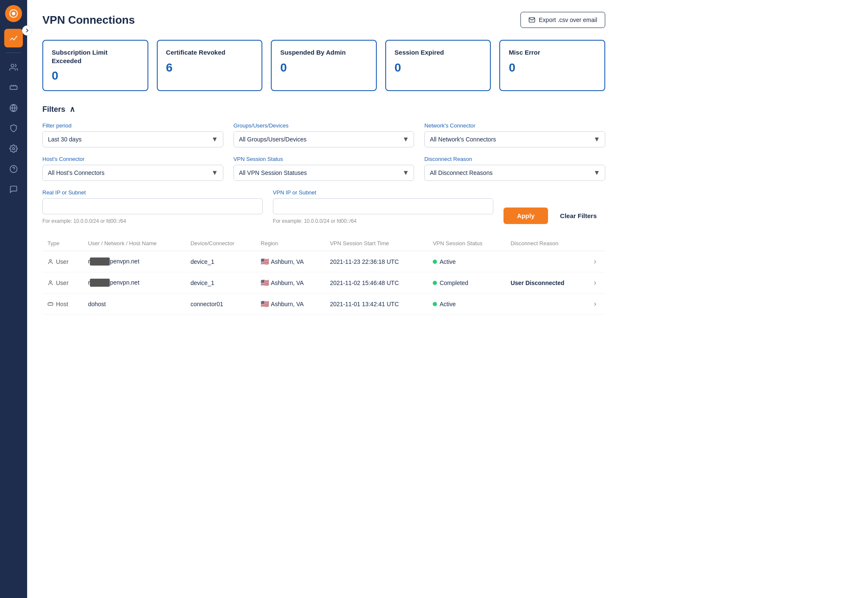 Image resolution: width=868 pixels, height=598 pixels. Describe the element at coordinates (210, 65) in the screenshot. I see `stat-card: Certificate Revoked 6` at that location.